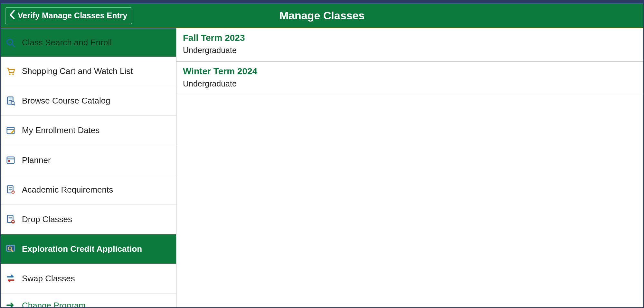 The image size is (644, 308). Describe the element at coordinates (11, 278) in the screenshot. I see `swap-icon` at that location.